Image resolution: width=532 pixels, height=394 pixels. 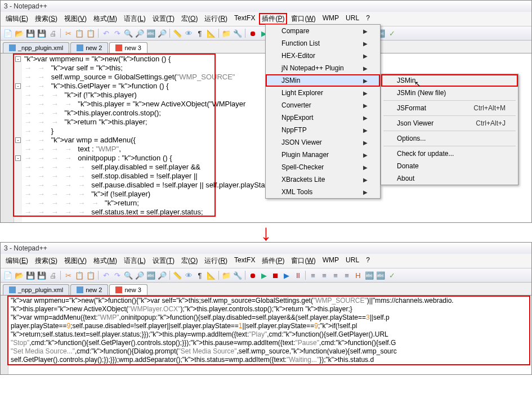 I want to click on menu-item: XML Tools▶, so click(x=323, y=192).